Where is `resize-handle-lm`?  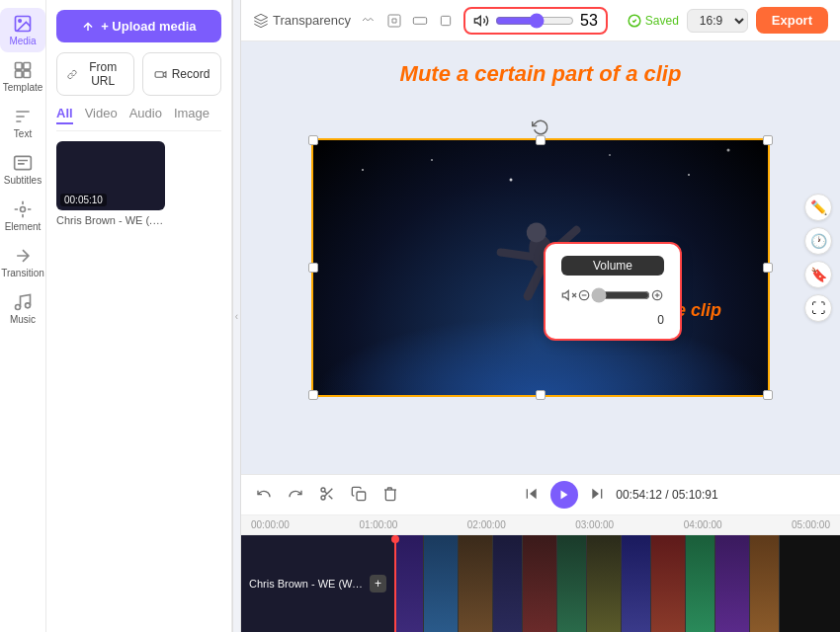
resize-handle-lm is located at coordinates (313, 268).